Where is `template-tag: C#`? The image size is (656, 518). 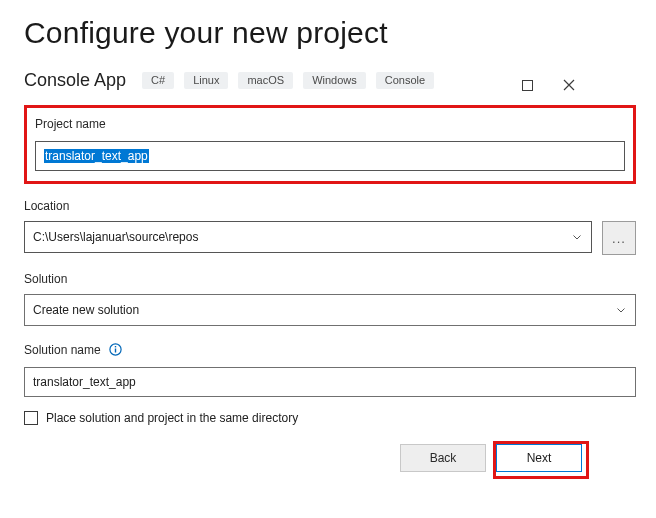
template-tag: C# is located at coordinates (158, 80).